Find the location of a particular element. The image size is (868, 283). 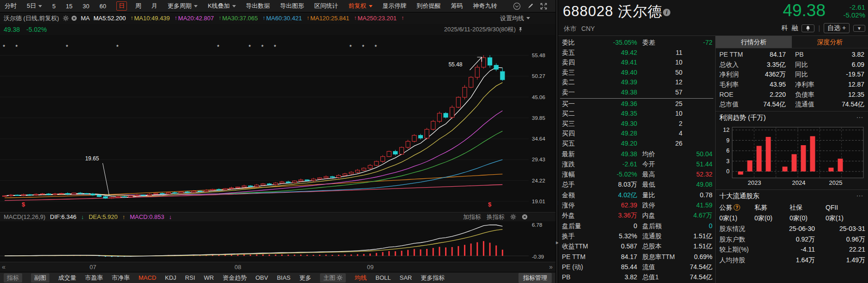

macd-chart: 6.78-0.39 is located at coordinates (278, 242).